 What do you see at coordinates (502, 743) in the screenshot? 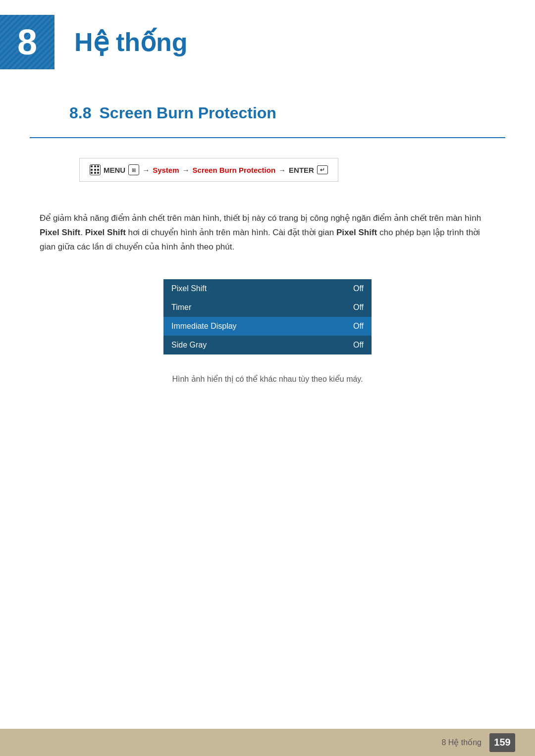
I see `page-number: 159` at bounding box center [502, 743].